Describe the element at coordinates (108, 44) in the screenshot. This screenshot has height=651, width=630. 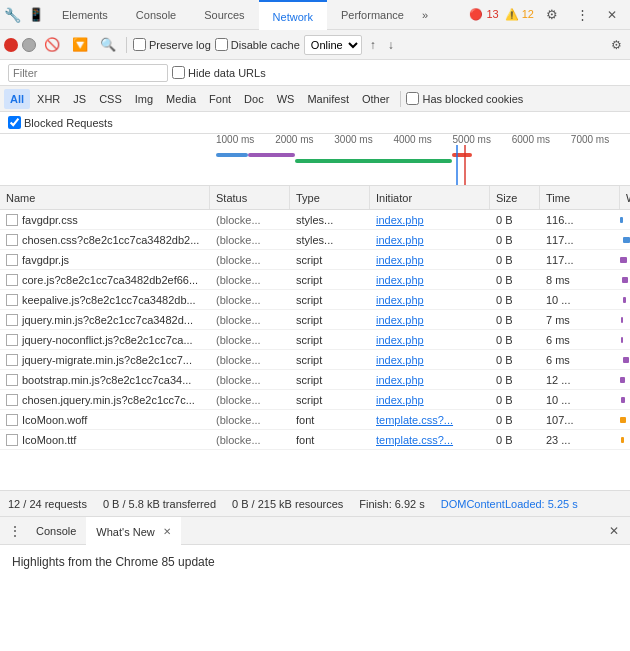
I see `search-button: 🔍` at that location.